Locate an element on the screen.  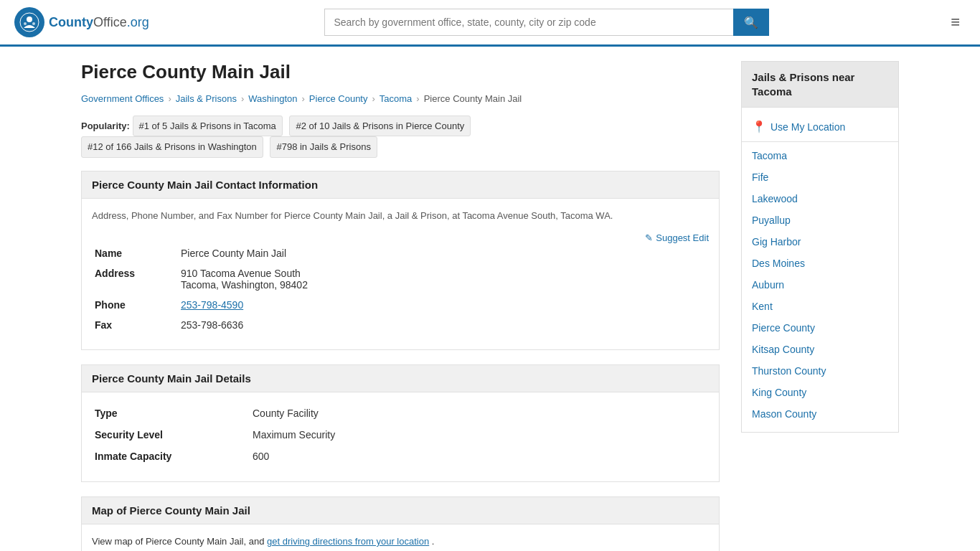
menu-icon: ≡ is located at coordinates (956, 22).